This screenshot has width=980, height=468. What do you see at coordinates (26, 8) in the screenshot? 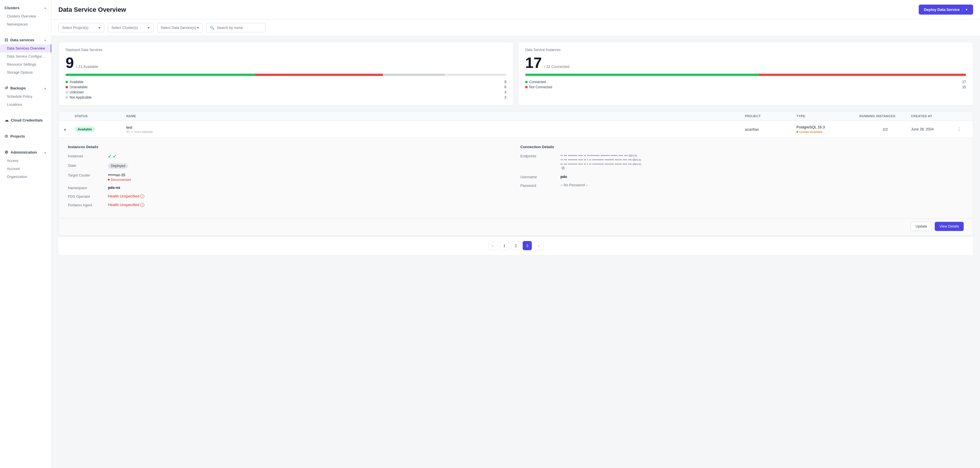
I see `sidebar-section-header-clusters: Clusters ▲` at bounding box center [26, 8].